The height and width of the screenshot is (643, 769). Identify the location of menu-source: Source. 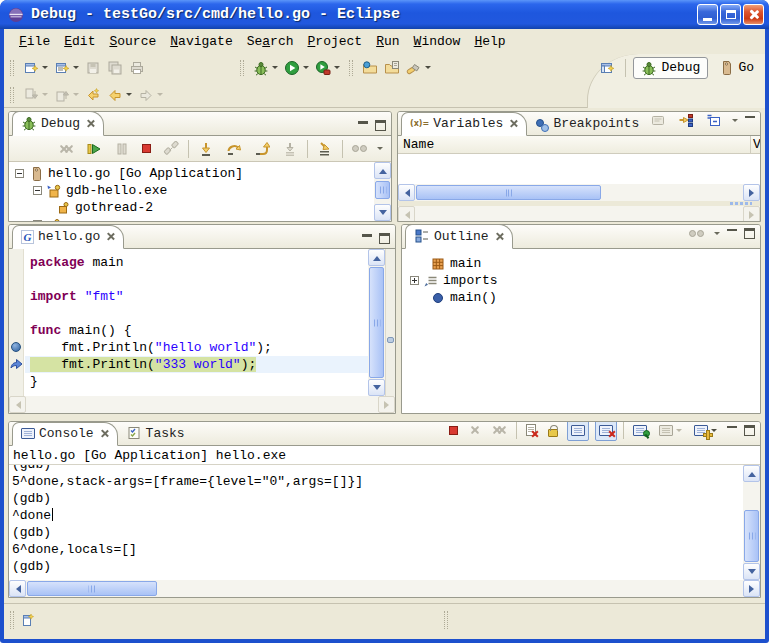
(132, 42).